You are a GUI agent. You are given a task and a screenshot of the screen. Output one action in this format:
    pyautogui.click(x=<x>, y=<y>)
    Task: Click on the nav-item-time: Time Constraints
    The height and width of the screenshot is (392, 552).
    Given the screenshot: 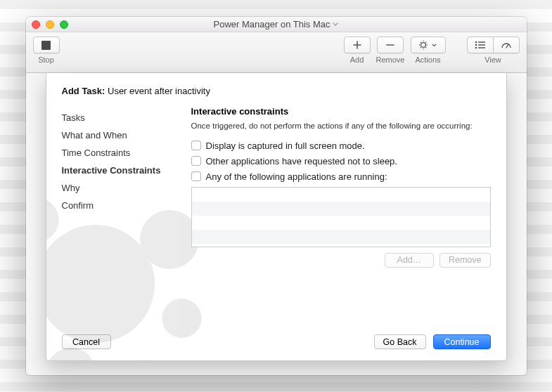 What is the action you would take?
    pyautogui.click(x=118, y=153)
    